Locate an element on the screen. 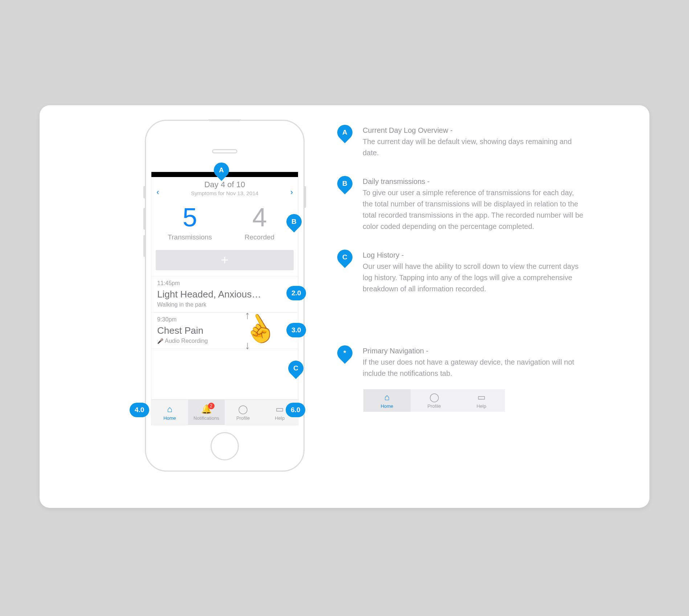 The height and width of the screenshot is (616, 689). log-sub: Audio Recording is located at coordinates (225, 341).